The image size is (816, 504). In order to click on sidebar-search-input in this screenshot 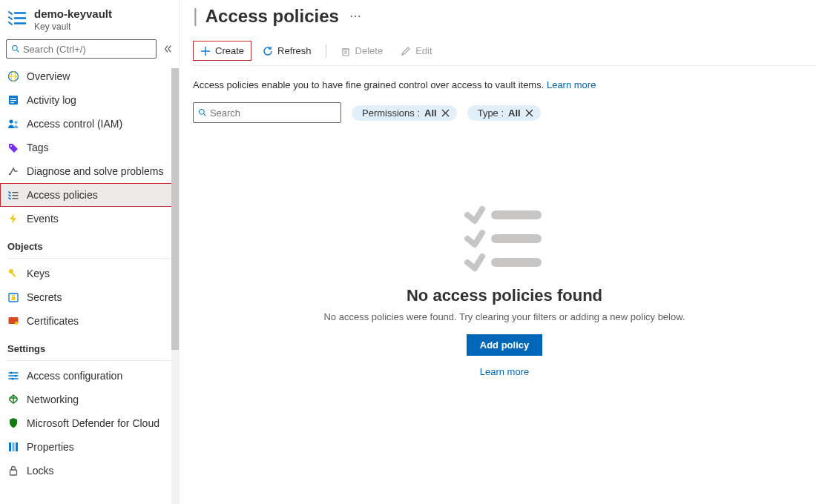, I will do `click(88, 49)`.